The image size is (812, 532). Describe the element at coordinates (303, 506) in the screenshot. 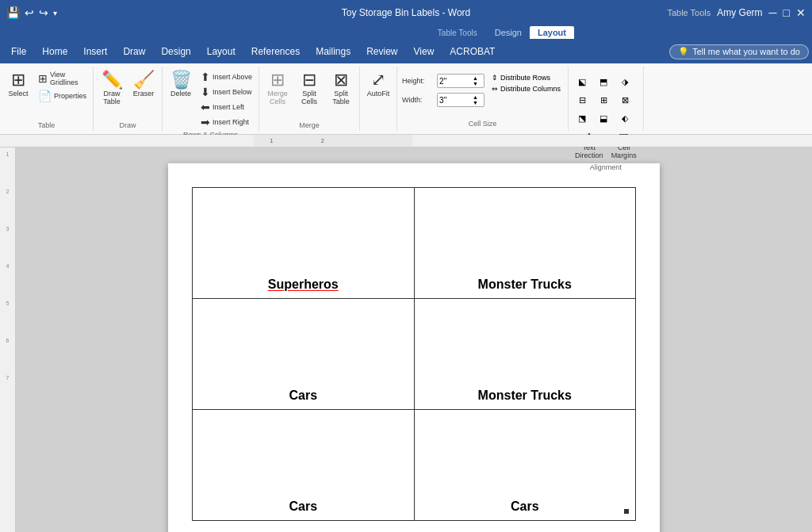

I see `cell-text-cars-2: Cars` at that location.